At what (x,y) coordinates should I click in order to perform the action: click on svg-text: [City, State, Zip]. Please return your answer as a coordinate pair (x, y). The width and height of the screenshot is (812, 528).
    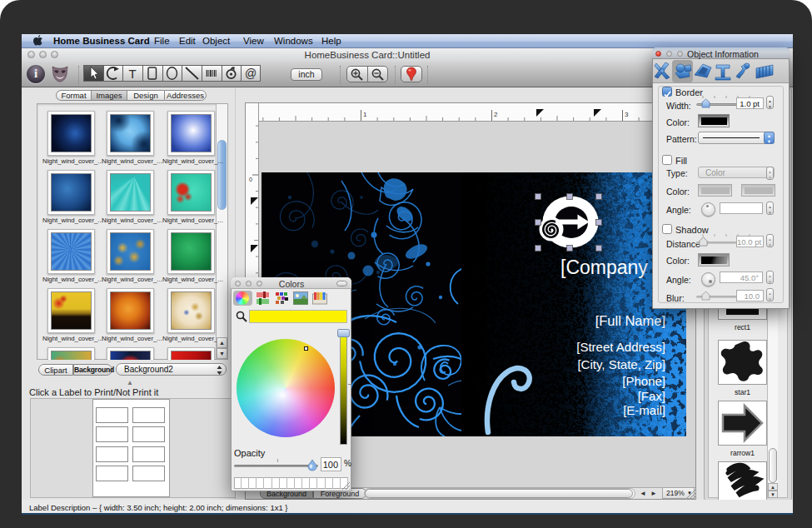
    Looking at the image, I should click on (621, 365).